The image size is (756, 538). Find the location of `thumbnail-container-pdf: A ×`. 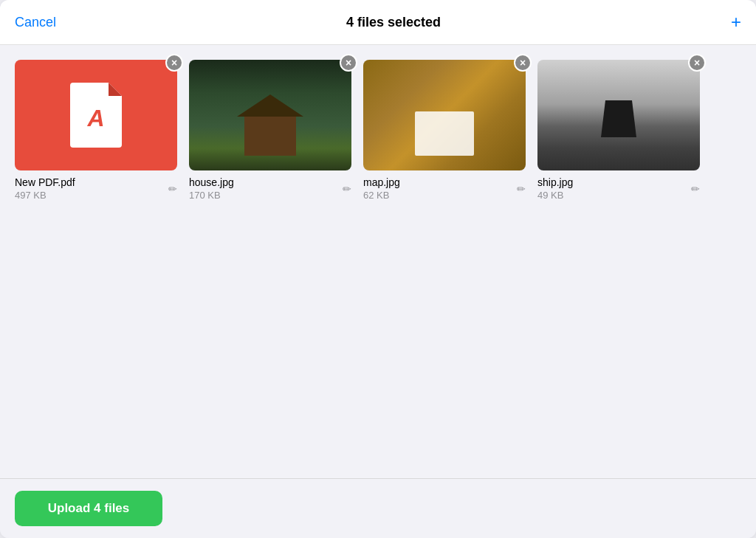

thumbnail-container-pdf: A × is located at coordinates (96, 115).